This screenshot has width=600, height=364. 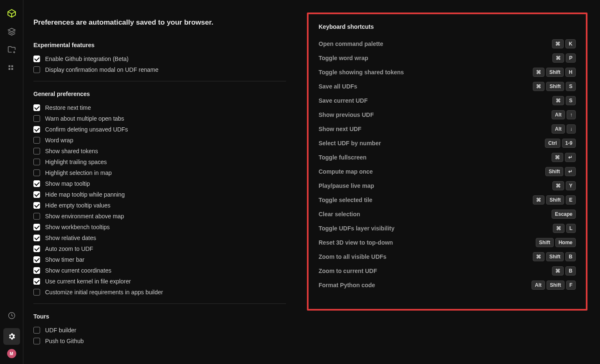 I want to click on checkbox-row: Customize initial requirements in apps b…, so click(x=159, y=292).